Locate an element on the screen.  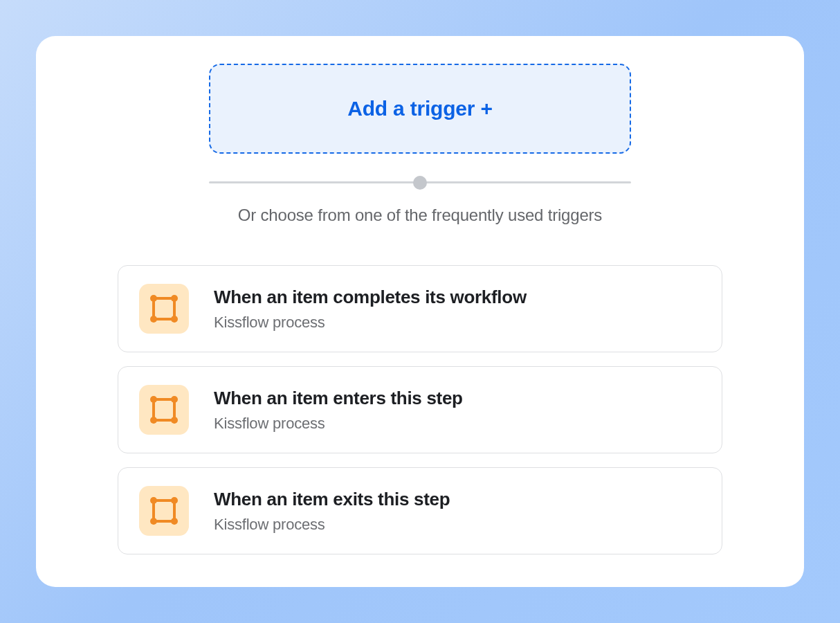
trigger-title: When an item enters this step is located at coordinates (338, 399).